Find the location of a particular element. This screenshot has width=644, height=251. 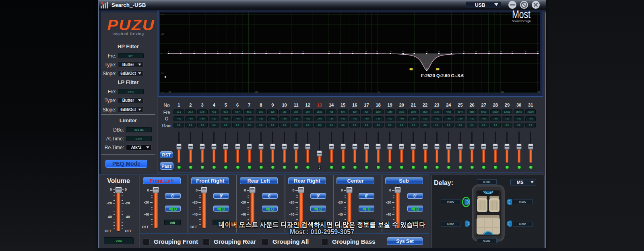

svg-text: 0 is located at coordinates (161, 53).